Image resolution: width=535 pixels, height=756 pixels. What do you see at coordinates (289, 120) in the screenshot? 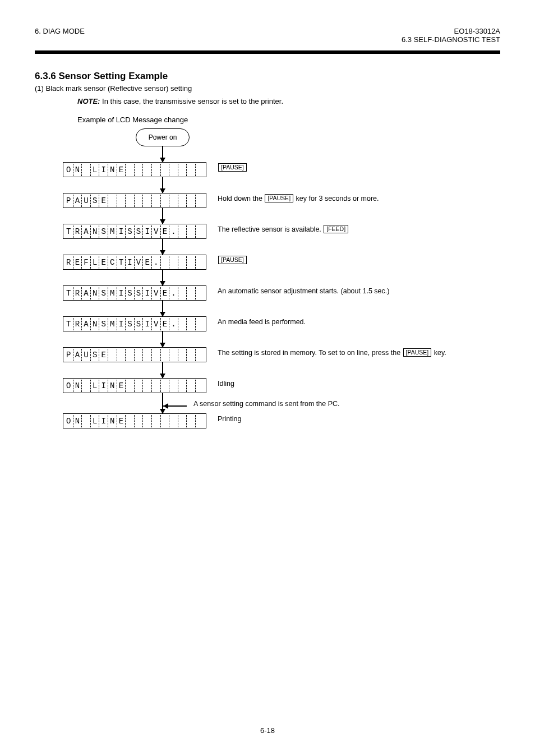
I see `example-title: Example of LCD Message change` at bounding box center [289, 120].